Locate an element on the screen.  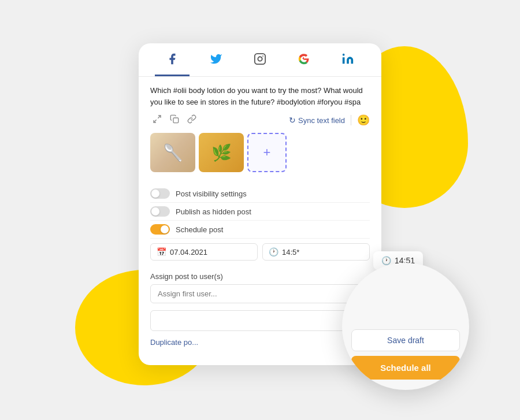
link-button is located at coordinates (192, 120).